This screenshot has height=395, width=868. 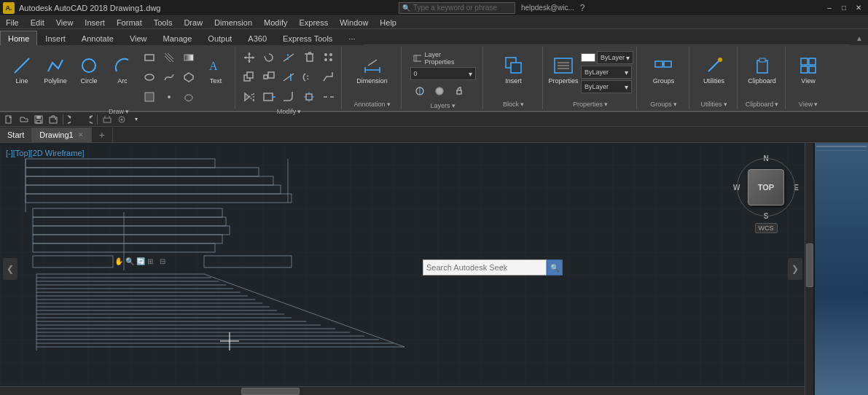 What do you see at coordinates (19, 38) in the screenshot?
I see `tab-home: Home` at bounding box center [19, 38].